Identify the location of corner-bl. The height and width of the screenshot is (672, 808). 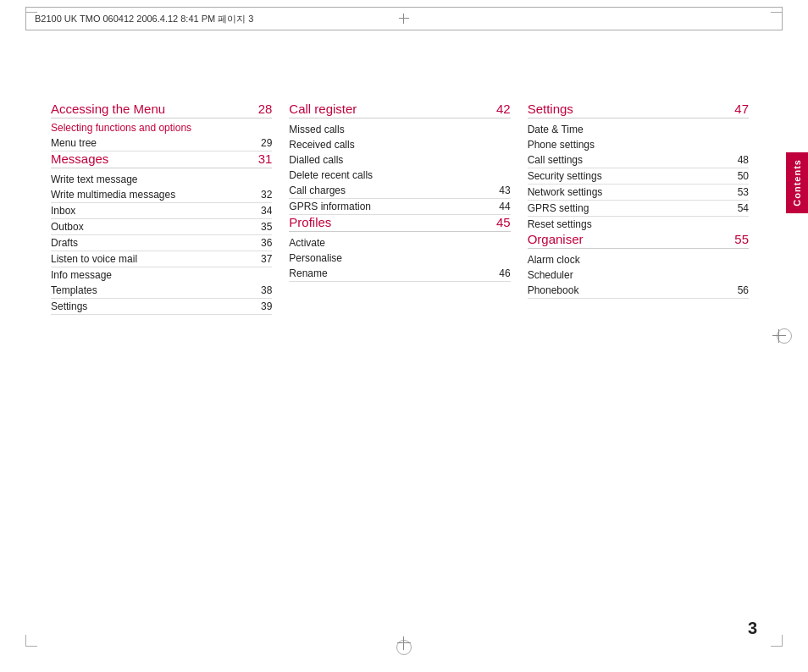
(31, 641).